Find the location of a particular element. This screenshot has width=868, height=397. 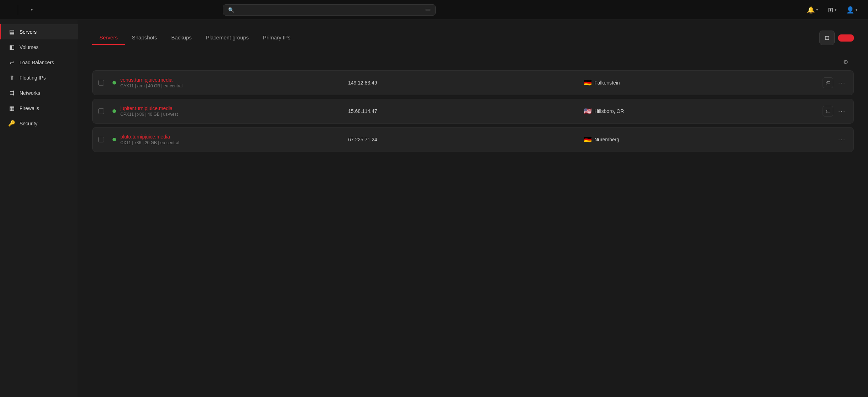

sidebar-label-servers: Servers is located at coordinates (28, 32).